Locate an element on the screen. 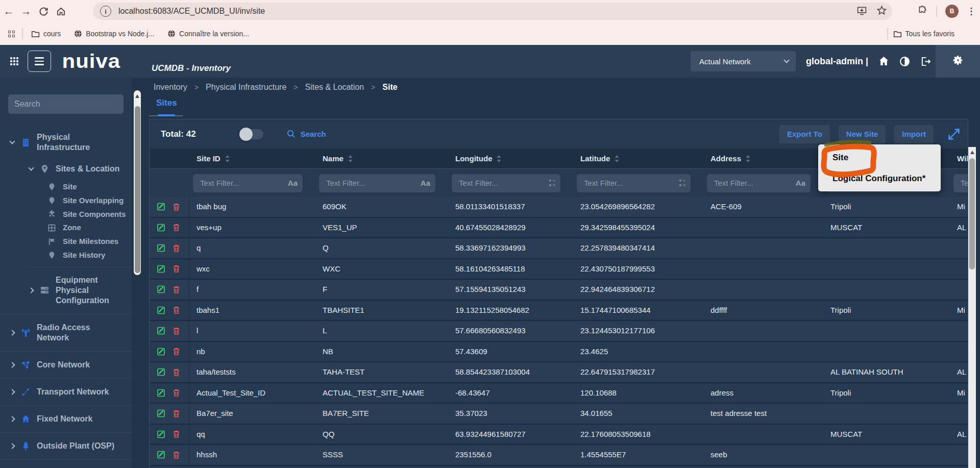 The image size is (980, 468). column-header-latitude: Latitude is located at coordinates (638, 158).